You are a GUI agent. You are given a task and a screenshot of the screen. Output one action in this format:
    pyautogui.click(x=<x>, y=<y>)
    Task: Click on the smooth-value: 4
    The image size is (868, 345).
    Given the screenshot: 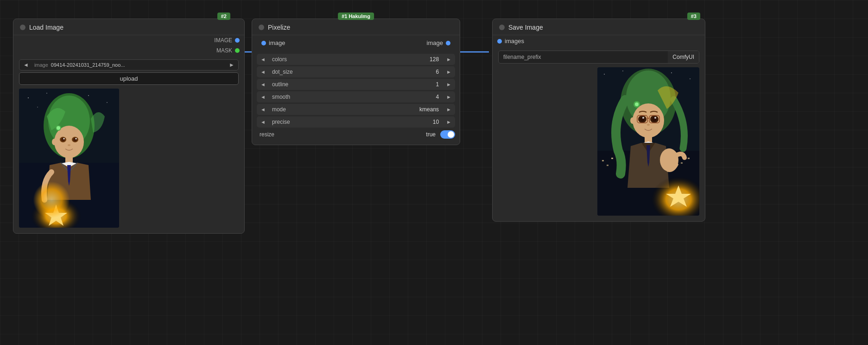 What is the action you would take?
    pyautogui.click(x=437, y=97)
    